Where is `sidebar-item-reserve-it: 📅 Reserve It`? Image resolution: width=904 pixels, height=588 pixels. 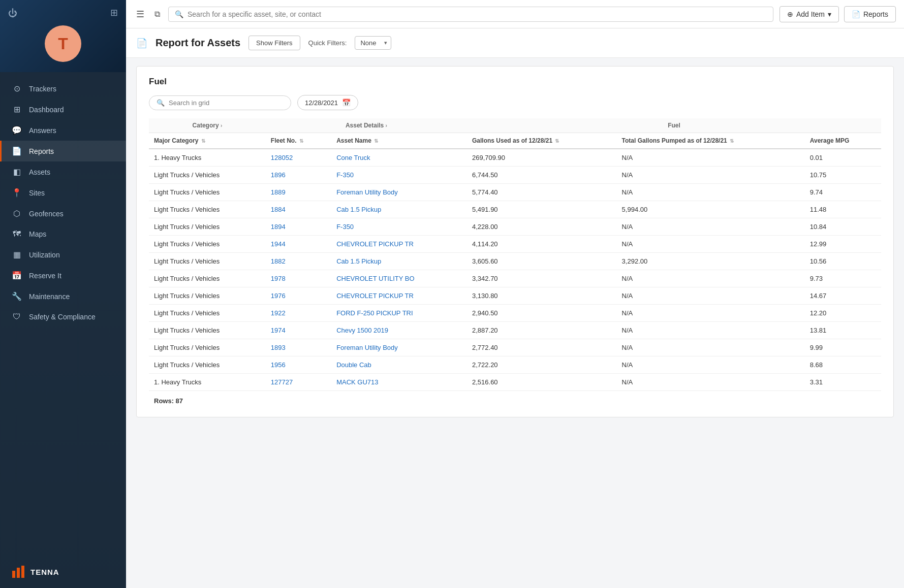 sidebar-item-reserve-it: 📅 Reserve It is located at coordinates (63, 275).